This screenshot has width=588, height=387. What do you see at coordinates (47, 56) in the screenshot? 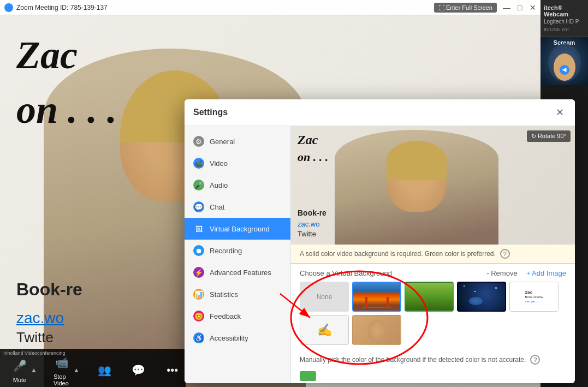
I see `main-text-zac: Zac` at bounding box center [47, 56].